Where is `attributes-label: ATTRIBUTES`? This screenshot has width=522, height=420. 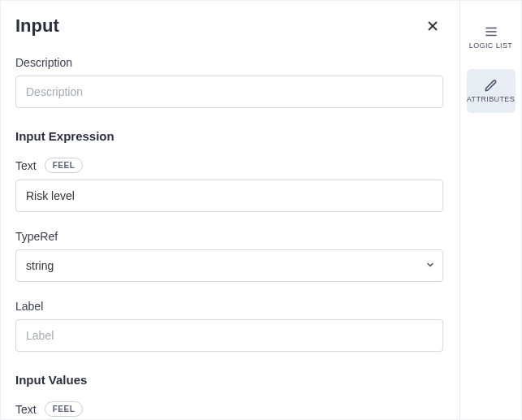
attributes-label: ATTRIBUTES is located at coordinates (490, 100).